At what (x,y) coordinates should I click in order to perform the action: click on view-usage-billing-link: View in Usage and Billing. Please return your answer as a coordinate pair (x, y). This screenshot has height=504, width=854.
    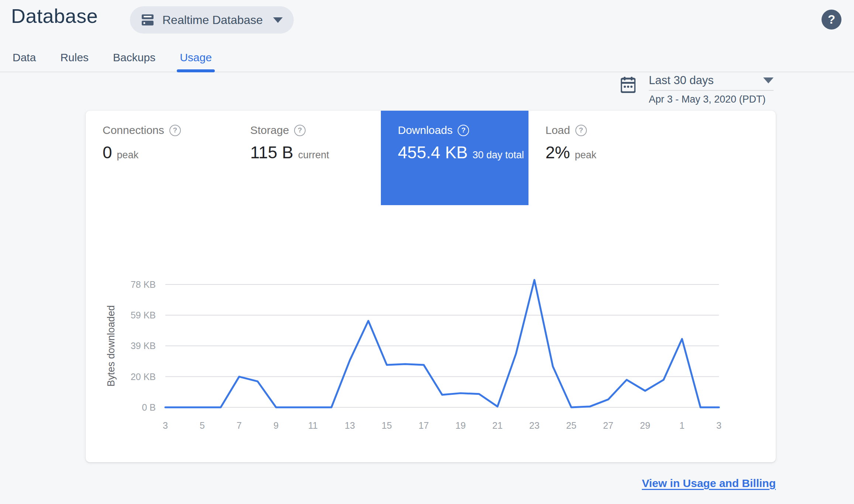
    Looking at the image, I should click on (709, 483).